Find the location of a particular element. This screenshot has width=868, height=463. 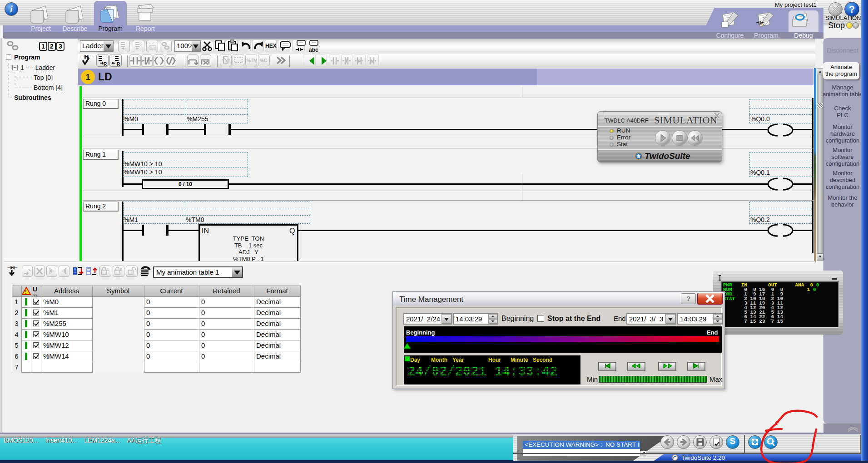

svg-text: P is located at coordinates (359, 61).